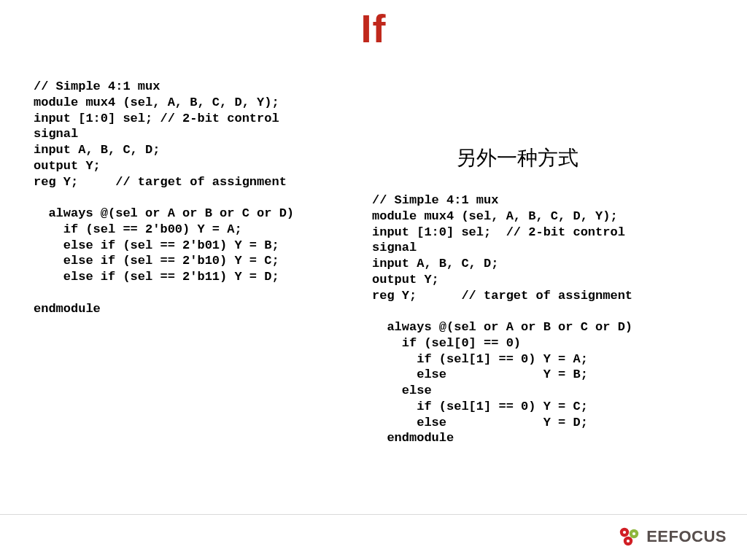 This screenshot has width=747, height=560. What do you see at coordinates (672, 537) in the screenshot?
I see `eefocus-logo: EEFOCUS` at bounding box center [672, 537].